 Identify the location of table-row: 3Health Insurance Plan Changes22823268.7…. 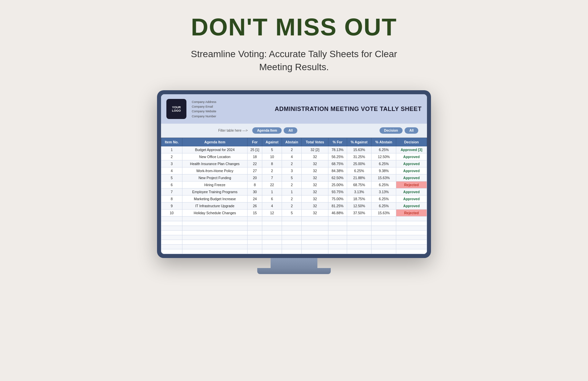
(294, 164).